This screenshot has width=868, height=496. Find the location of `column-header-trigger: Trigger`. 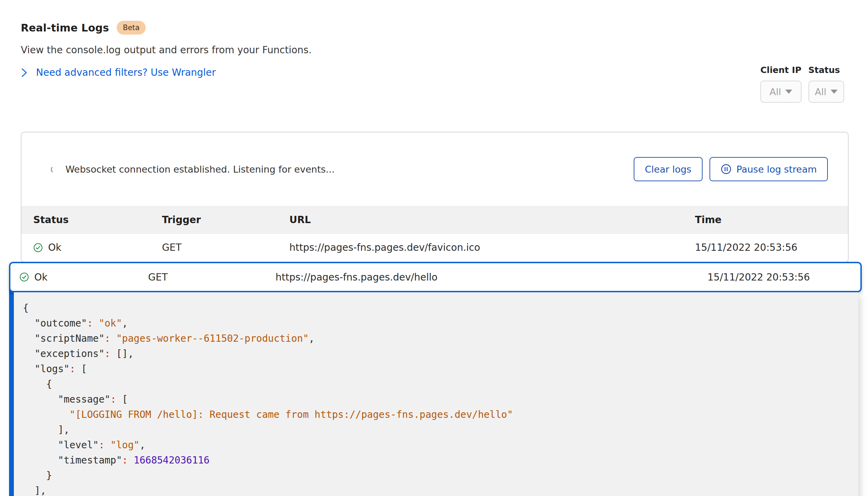

column-header-trigger: Trigger is located at coordinates (226, 220).